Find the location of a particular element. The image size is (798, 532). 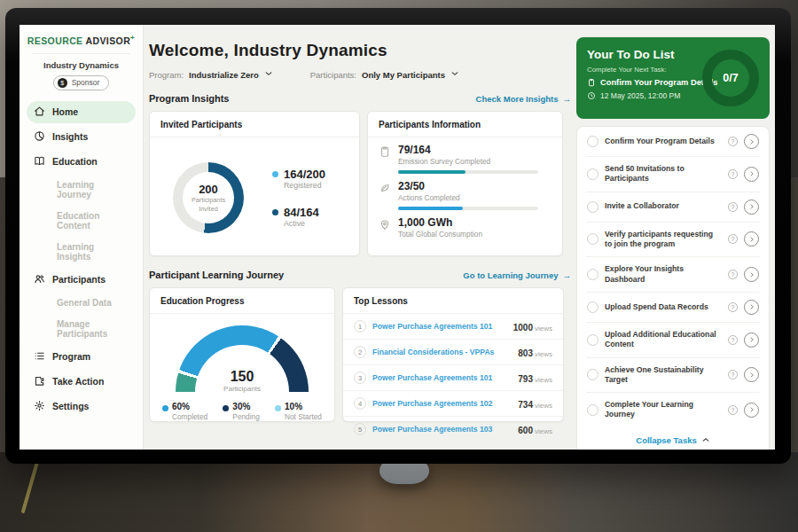

check-more-insights-link: Check More Insights → is located at coordinates (523, 99).